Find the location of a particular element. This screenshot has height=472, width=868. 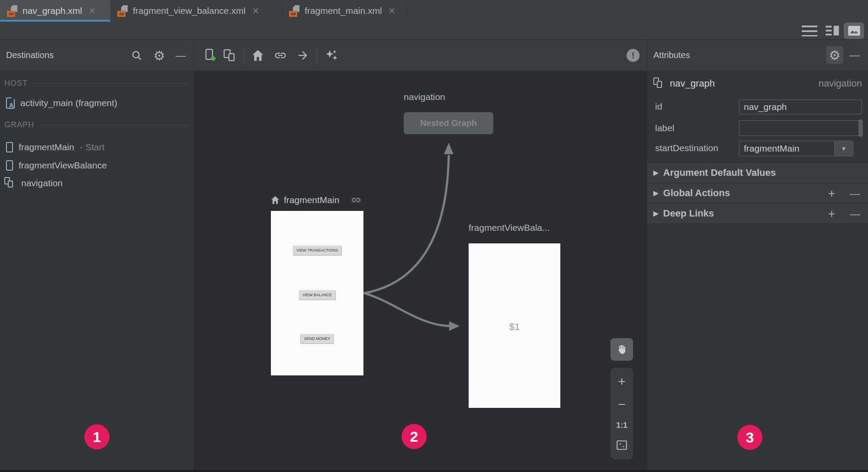

deep-link-icon is located at coordinates (280, 55).